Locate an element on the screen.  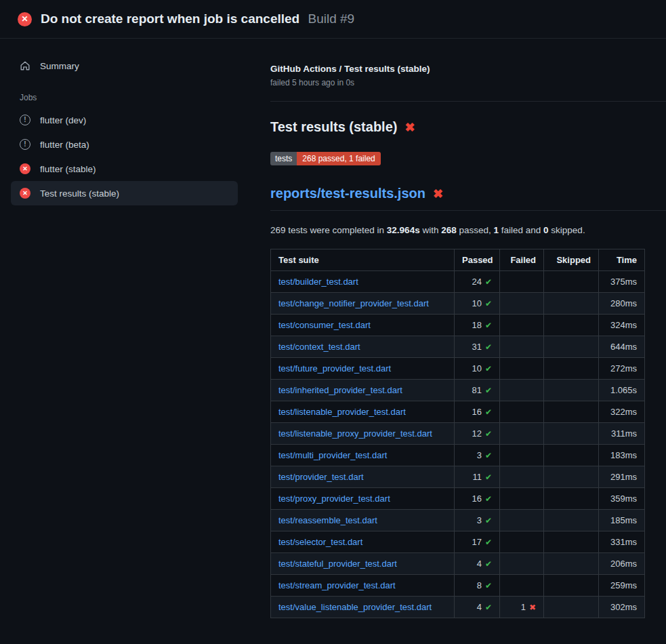
test-suite-link: test/builder_test.dart is located at coordinates (318, 282).